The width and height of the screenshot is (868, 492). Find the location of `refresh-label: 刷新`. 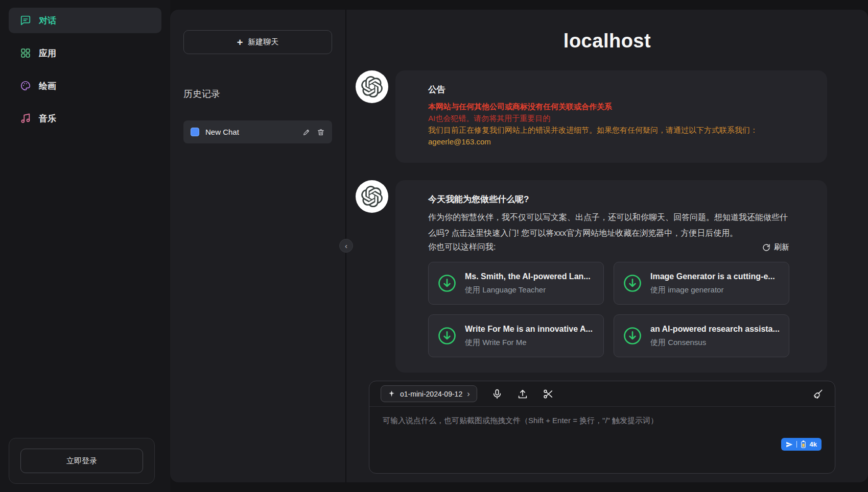

refresh-label: 刷新 is located at coordinates (782, 247).